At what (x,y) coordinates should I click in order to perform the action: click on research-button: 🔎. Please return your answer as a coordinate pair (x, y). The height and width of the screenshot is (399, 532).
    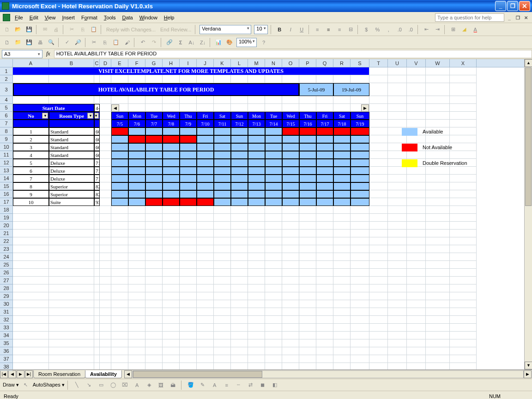
    Looking at the image, I should click on (78, 42).